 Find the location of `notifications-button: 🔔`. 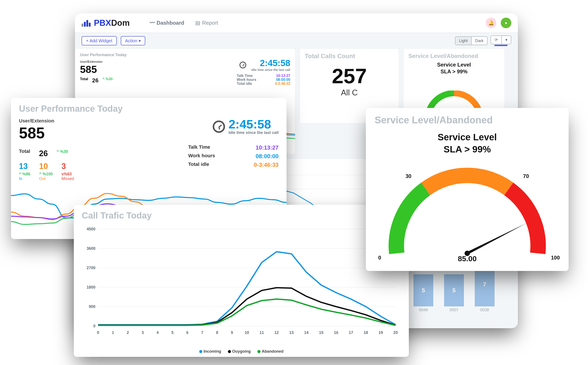

notifications-button: 🔔 is located at coordinates (491, 23).